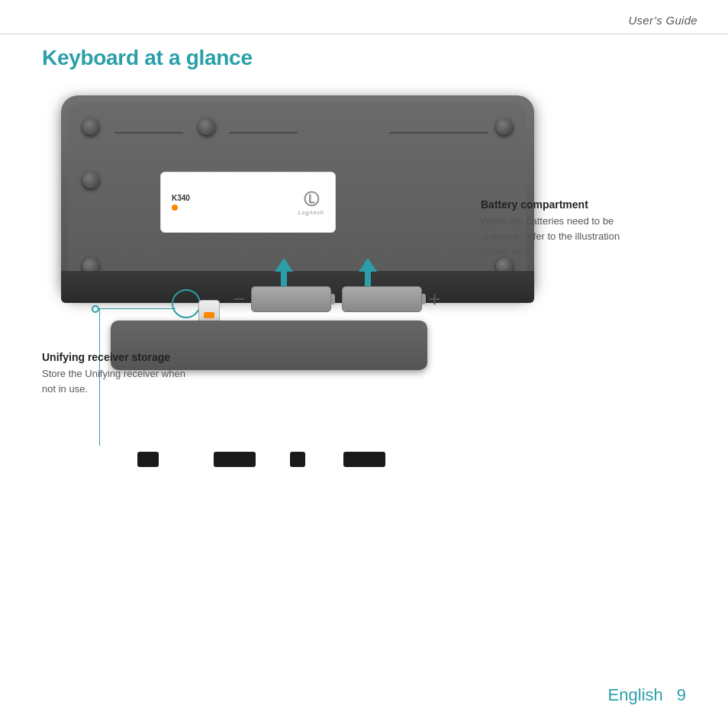  I want to click on battery-annotation-title: Battery compartment, so click(557, 205).